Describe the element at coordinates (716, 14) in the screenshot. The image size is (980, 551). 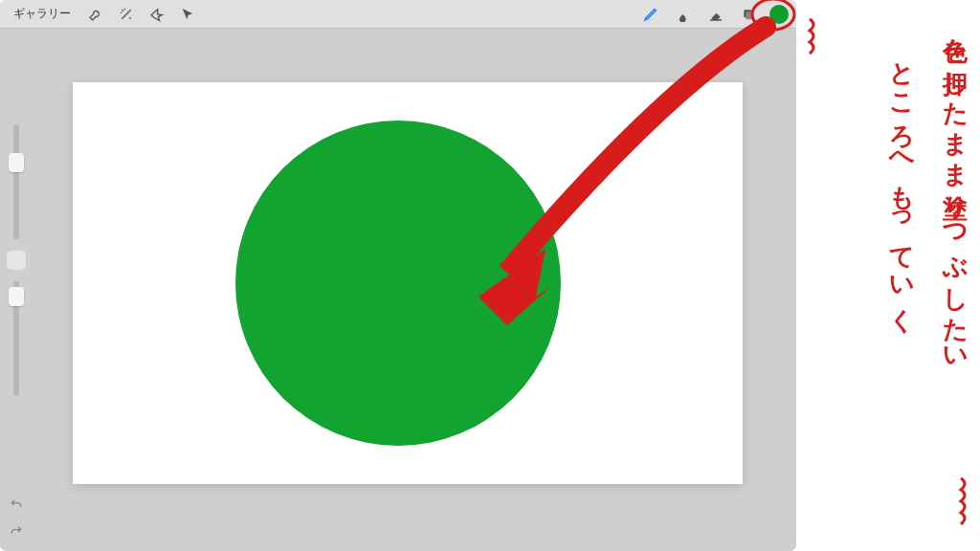
I see `eraser-icon` at that location.